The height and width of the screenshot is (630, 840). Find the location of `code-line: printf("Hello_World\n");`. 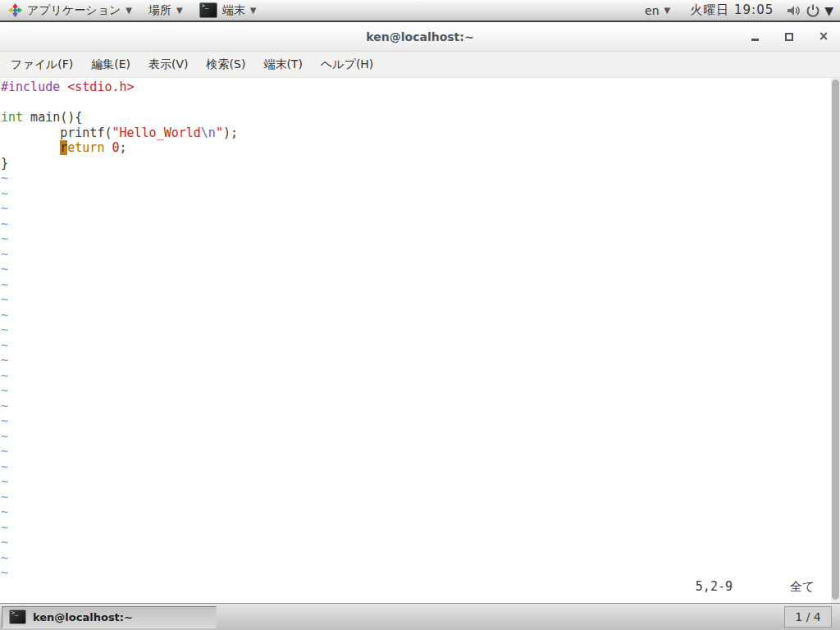

code-line: printf("Hello_World\n"); is located at coordinates (415, 133).